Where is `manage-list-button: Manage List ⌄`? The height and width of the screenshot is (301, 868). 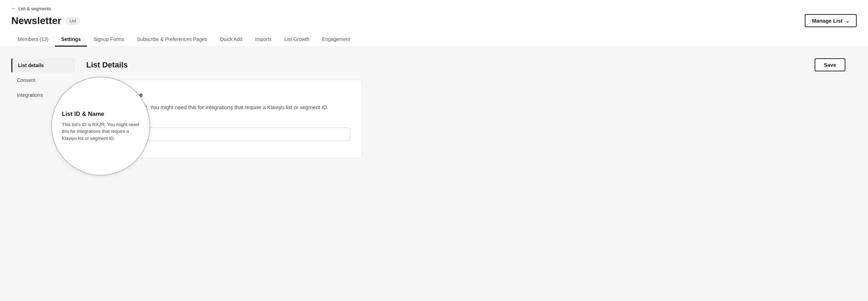
manage-list-button: Manage List ⌄ is located at coordinates (831, 20).